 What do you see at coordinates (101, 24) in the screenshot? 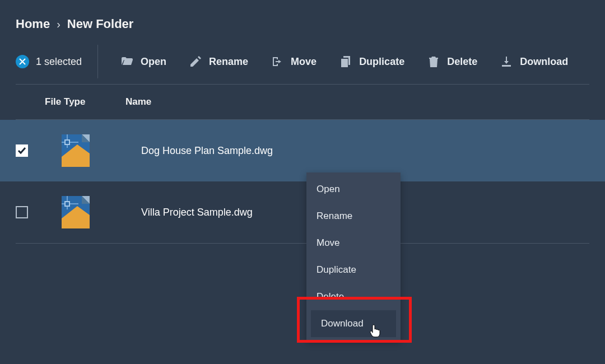
I see `breadcrumb-folder: New Folder` at bounding box center [101, 24].